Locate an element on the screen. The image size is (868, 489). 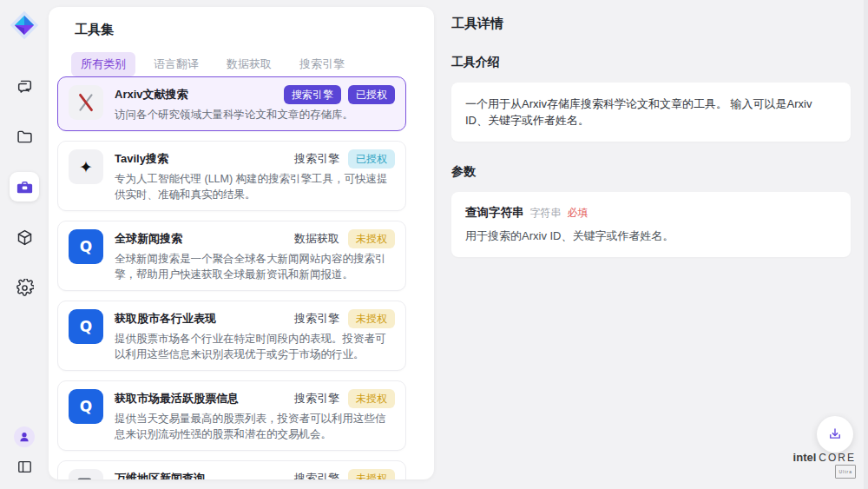
cube-icon is located at coordinates (24, 238).